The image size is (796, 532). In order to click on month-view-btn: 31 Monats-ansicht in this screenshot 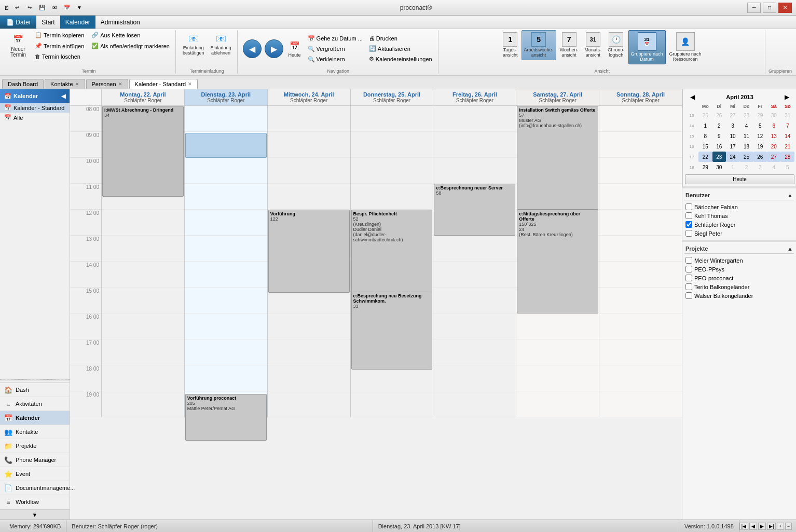, I will do `click(593, 45)`.